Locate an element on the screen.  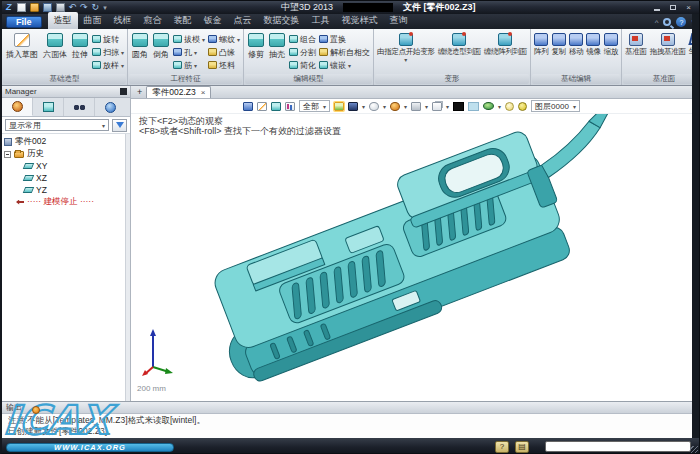
tab-surface: 曲面 is located at coordinates (93, 20).